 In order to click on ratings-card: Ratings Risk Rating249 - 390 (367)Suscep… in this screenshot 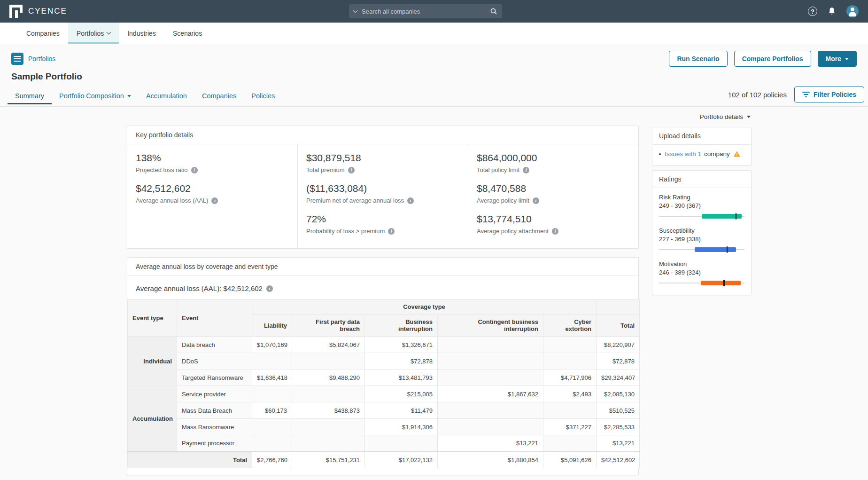, I will do `click(702, 233)`.